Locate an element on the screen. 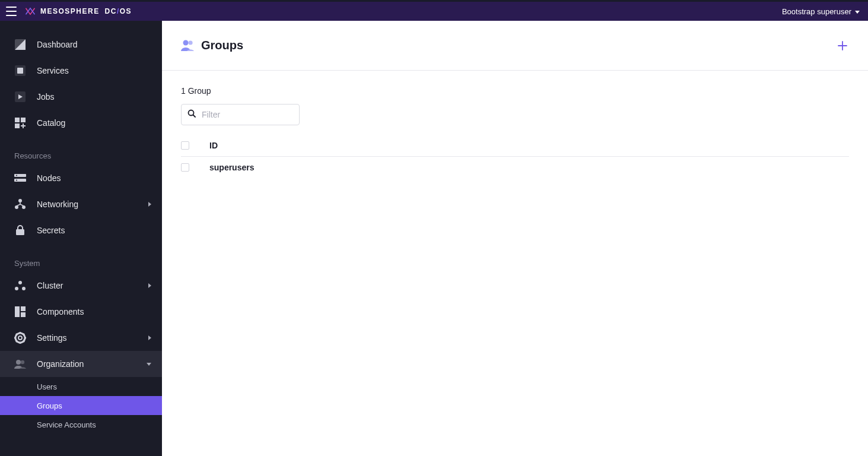  sidebar-subitem-label: Users is located at coordinates (47, 387).